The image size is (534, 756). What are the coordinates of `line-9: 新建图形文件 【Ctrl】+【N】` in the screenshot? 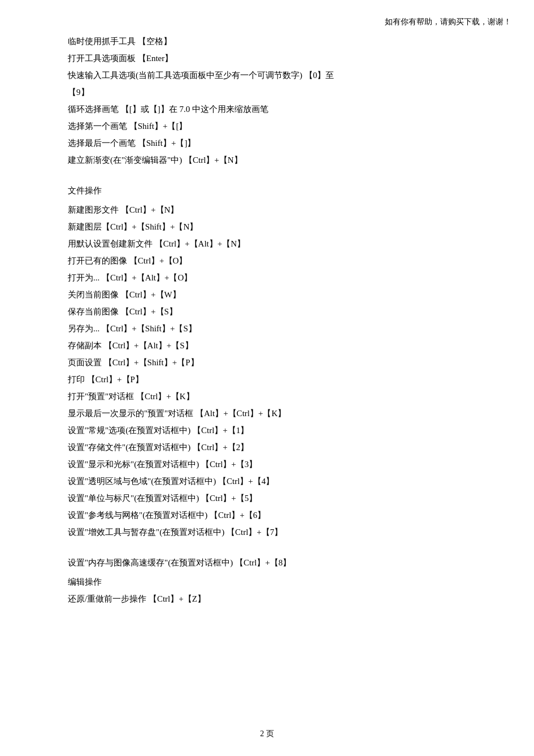 It's located at (267, 210).